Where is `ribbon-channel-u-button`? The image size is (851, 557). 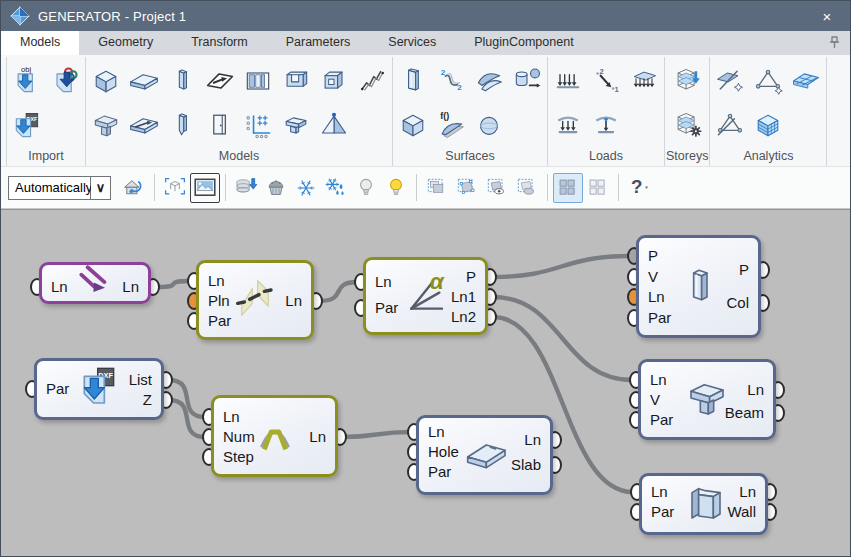
ribbon-channel-u-button is located at coordinates (296, 81).